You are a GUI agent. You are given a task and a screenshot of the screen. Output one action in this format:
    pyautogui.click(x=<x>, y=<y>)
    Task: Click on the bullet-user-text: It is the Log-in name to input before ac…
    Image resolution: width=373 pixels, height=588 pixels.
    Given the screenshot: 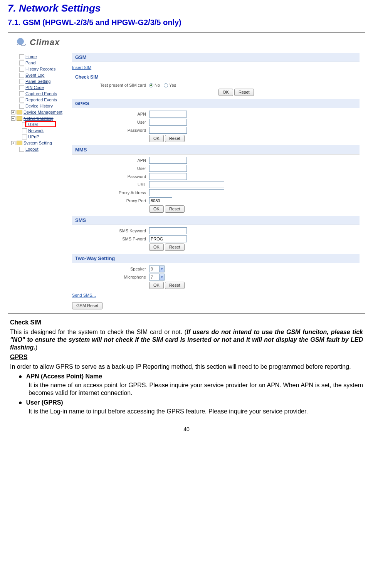 What is the action you would take?
    pyautogui.click(x=196, y=412)
    